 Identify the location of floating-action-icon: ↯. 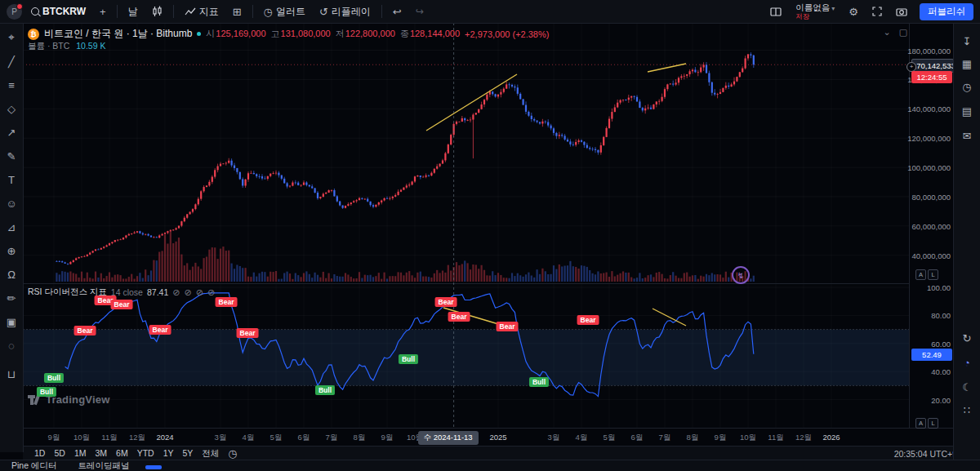
(741, 275).